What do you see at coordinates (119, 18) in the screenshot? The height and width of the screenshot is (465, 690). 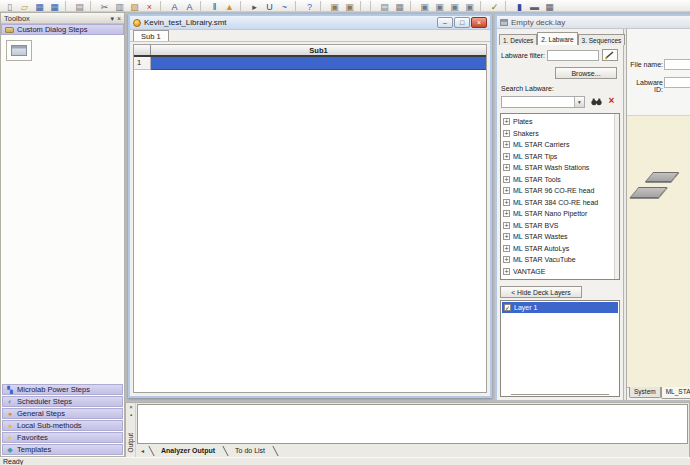 I see `toolbox-close-icon: ×` at bounding box center [119, 18].